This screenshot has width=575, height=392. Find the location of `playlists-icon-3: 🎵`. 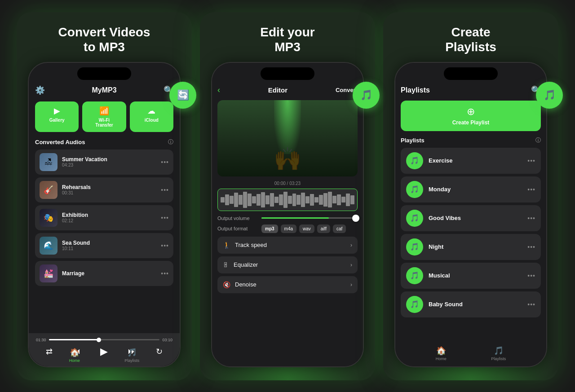

playlists-icon-3: 🎵 is located at coordinates (499, 351).